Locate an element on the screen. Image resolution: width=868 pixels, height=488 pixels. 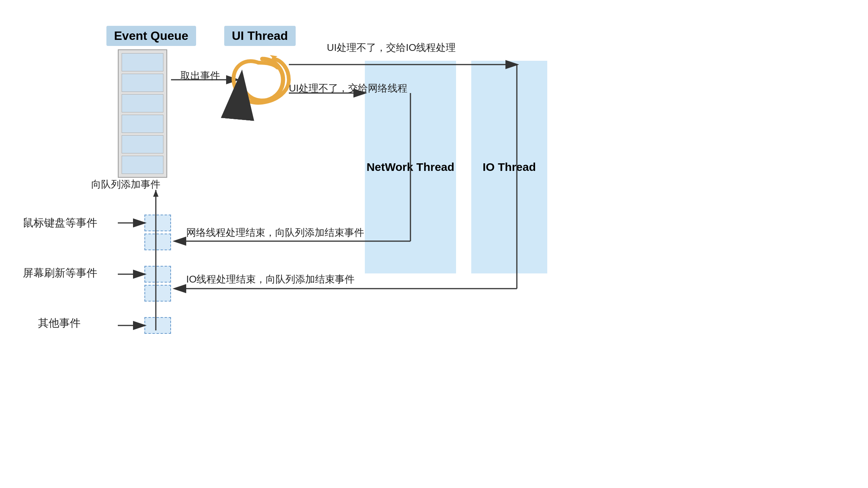
network-return-event-box is located at coordinates (158, 242).